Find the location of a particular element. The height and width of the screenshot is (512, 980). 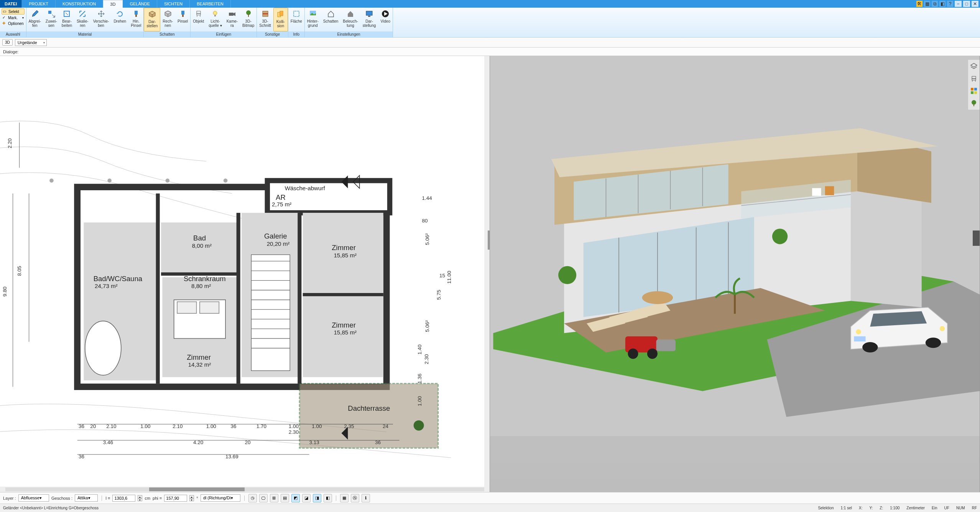

svg-text: 1.70 is located at coordinates (261, 426).